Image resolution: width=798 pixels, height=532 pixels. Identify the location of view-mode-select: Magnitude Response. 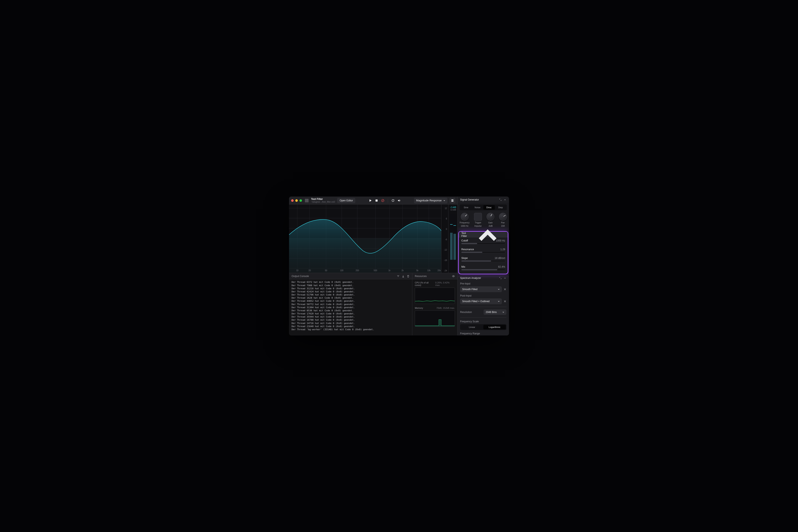
(431, 201).